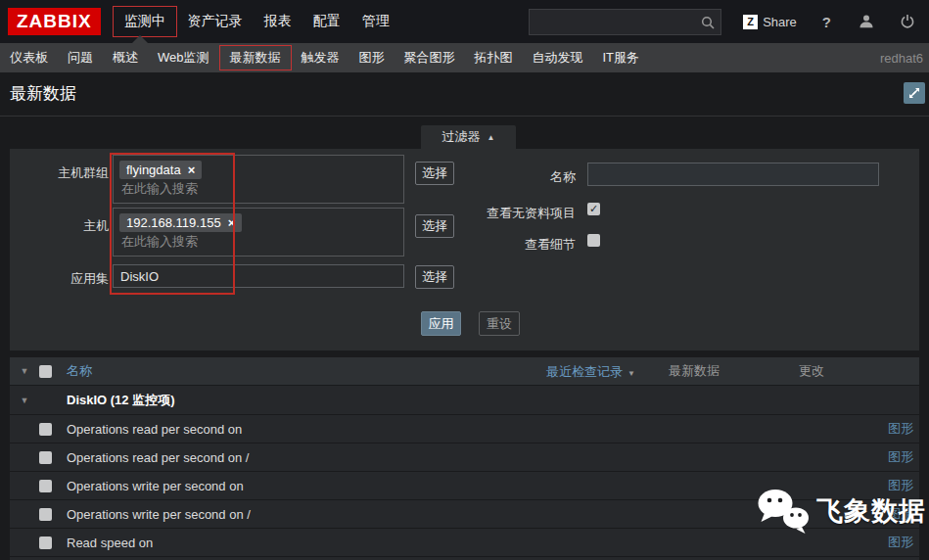 This screenshot has height=560, width=929. Describe the element at coordinates (464, 399) in the screenshot. I see `application-group-row: ▼ DiskIO (12 监控项)` at that location.